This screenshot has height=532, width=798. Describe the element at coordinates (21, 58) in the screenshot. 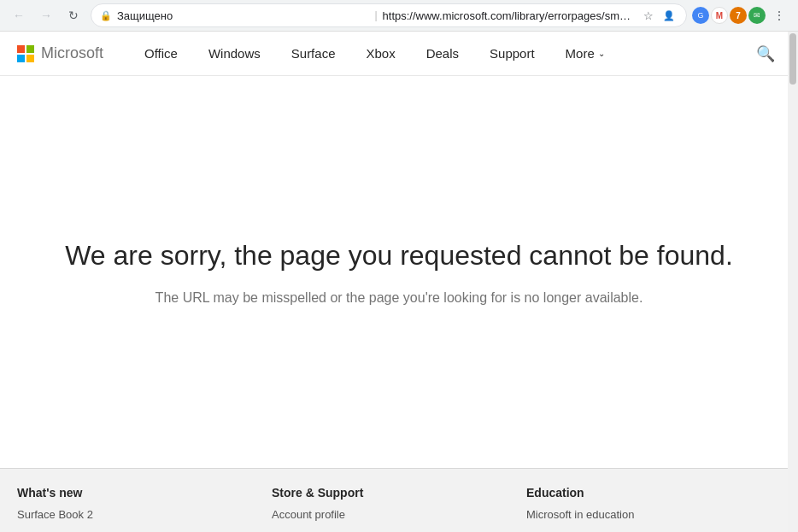

I see `logo-blue` at that location.